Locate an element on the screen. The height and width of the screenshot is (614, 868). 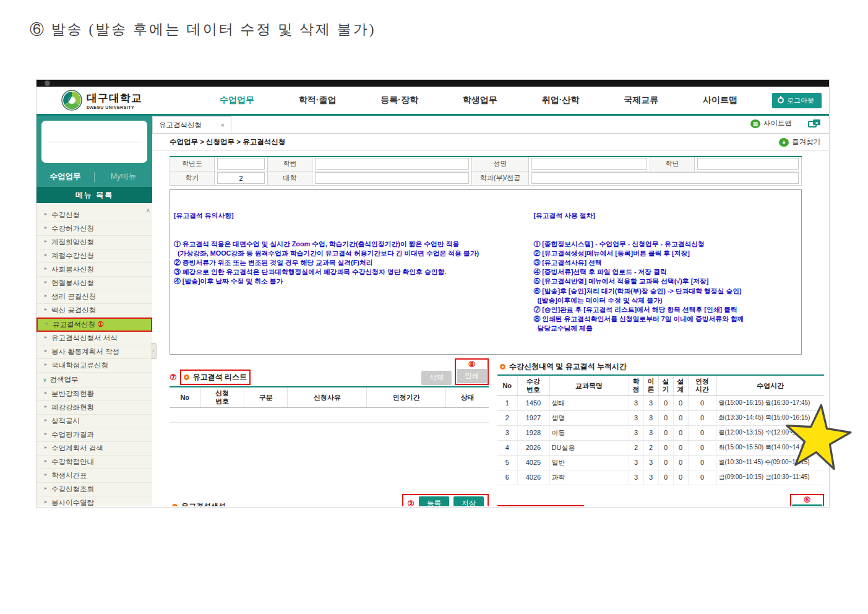
nav-item-registration: 등록·장학 is located at coordinates (400, 100).